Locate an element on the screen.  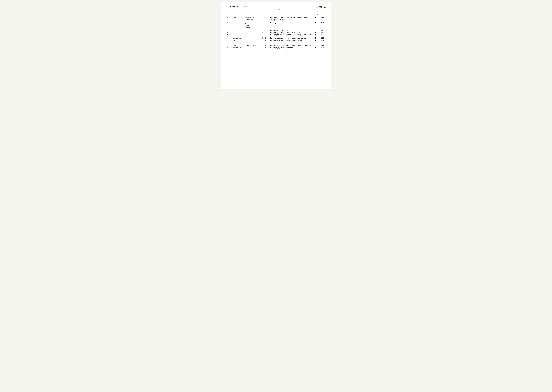
col-header-1: 1 is located at coordinates (228, 14).